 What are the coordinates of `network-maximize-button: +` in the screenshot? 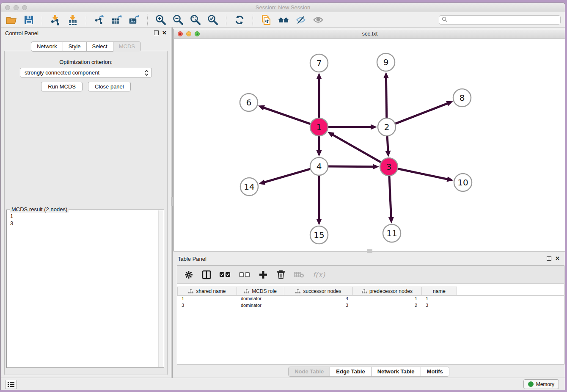 It's located at (197, 34).